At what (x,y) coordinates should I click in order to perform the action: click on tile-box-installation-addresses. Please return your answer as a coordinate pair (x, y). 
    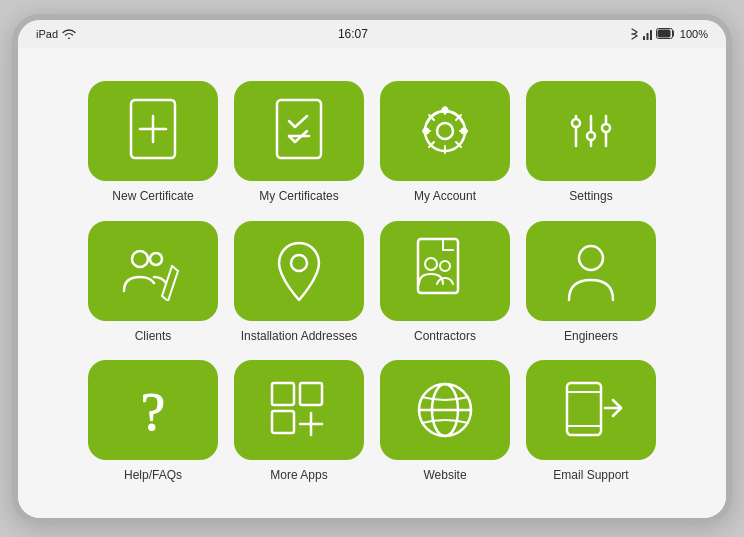
    Looking at the image, I should click on (299, 271).